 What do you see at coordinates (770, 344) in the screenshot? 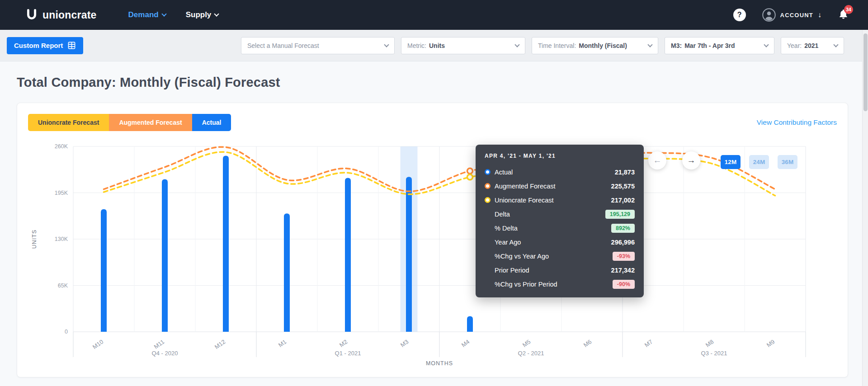
I see `x-tick-label: M9` at bounding box center [770, 344].